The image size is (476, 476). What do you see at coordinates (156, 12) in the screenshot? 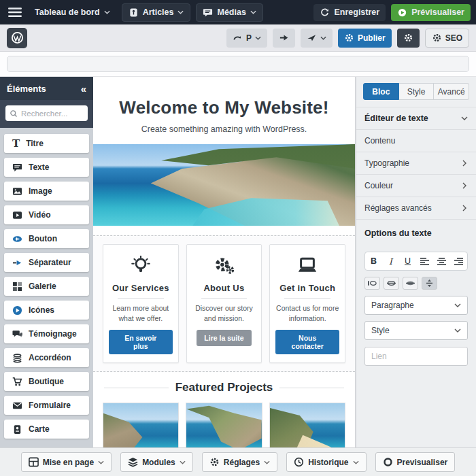
I see `menu-articles: Articles` at bounding box center [156, 12].